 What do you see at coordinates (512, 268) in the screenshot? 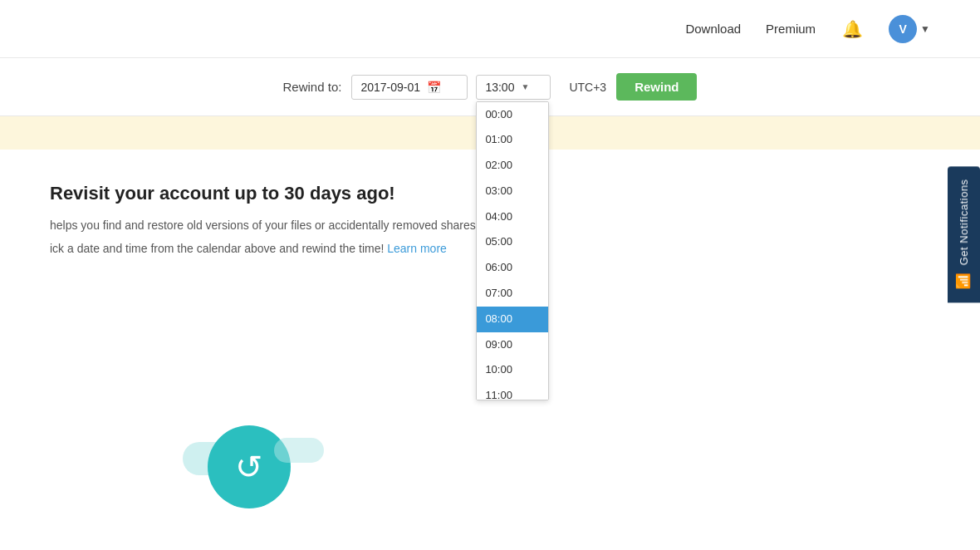
I see `time-option: 06:00` at bounding box center [512, 268].